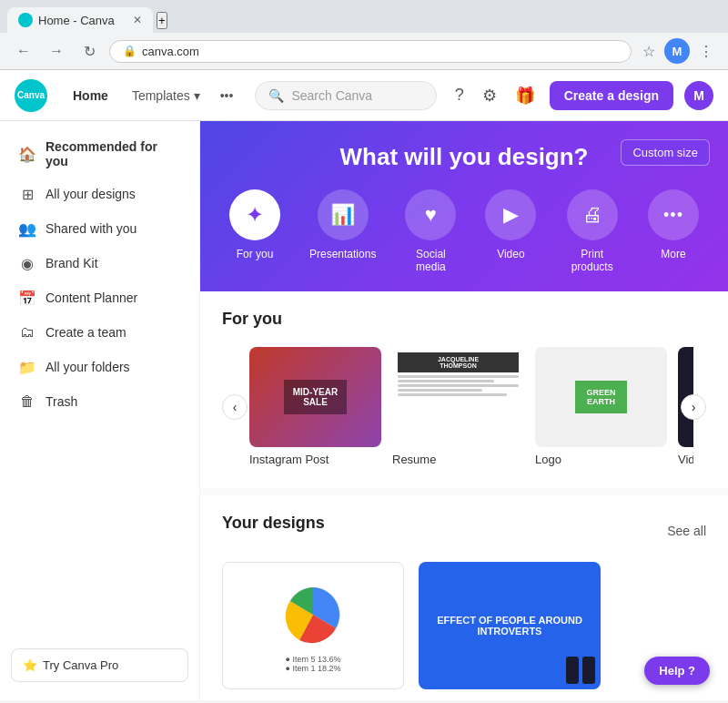 The width and height of the screenshot is (728, 703). Describe the element at coordinates (166, 96) in the screenshot. I see `templates-nav-button: Templates ▾` at that location.